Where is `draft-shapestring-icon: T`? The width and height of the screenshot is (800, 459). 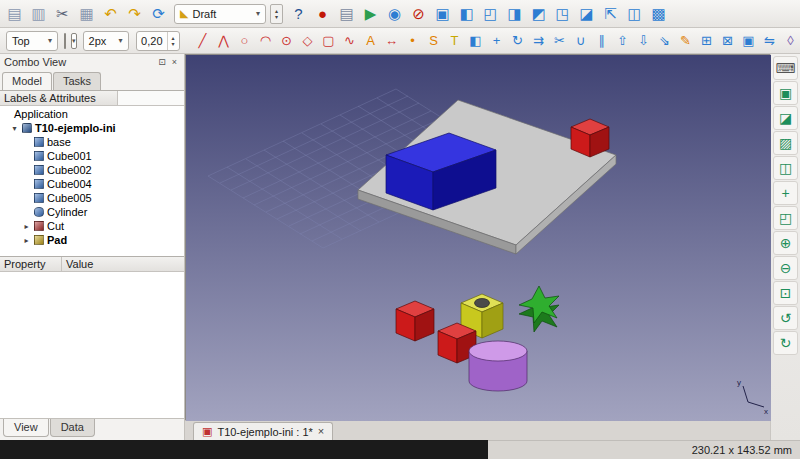
draft-shapestring-icon: T is located at coordinates (455, 41).